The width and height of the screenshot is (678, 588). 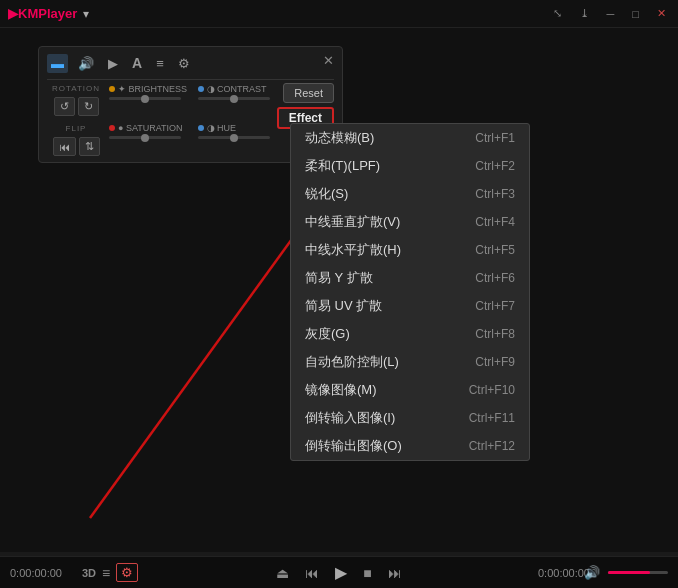 I want to click on saturation-label: ● SATURATION, so click(x=146, y=128).